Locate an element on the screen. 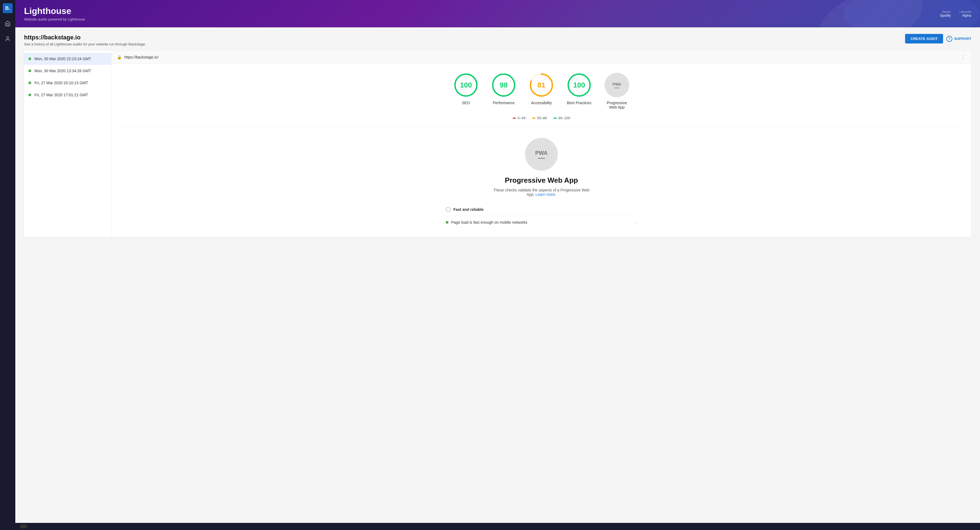 The image size is (980, 530). audit-list: Mon, 30 Mar 2020 22:23:24 GMT Mon, 30 Ma… is located at coordinates (68, 144).